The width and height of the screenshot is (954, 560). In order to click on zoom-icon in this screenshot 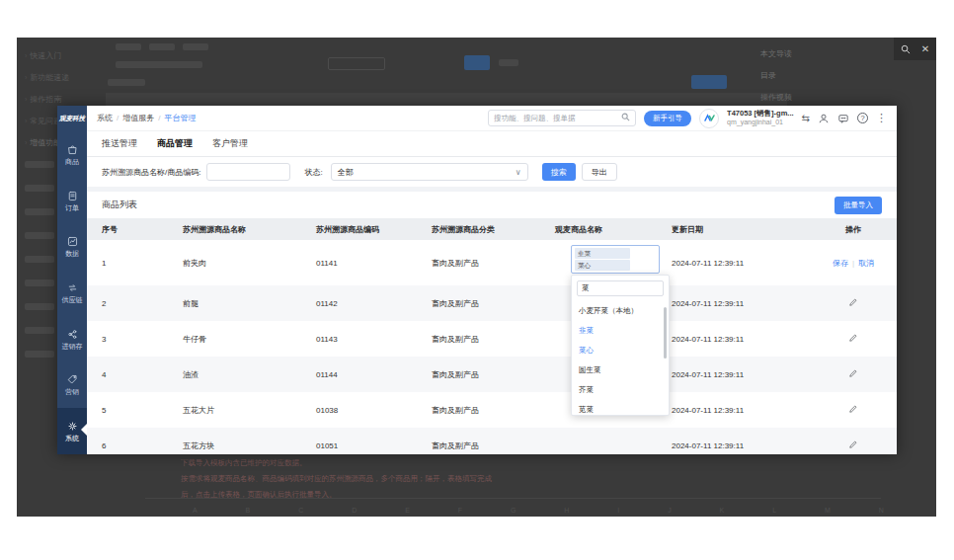, I will do `click(906, 49)`.